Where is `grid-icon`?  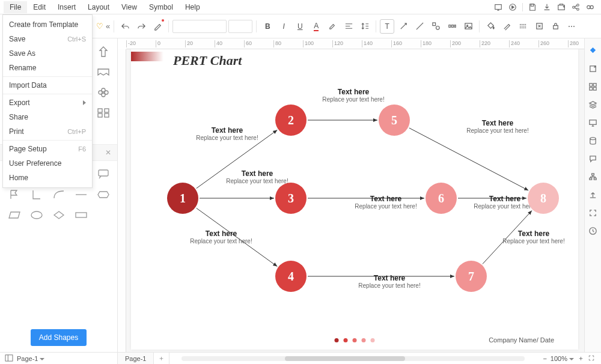
grid-icon is located at coordinates (593, 86).